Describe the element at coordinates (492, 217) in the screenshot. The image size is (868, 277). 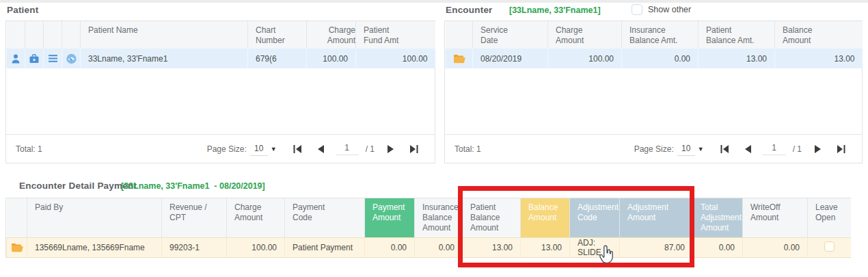
I see `col-patient-balance-amount: Patient Balance Amount` at that location.